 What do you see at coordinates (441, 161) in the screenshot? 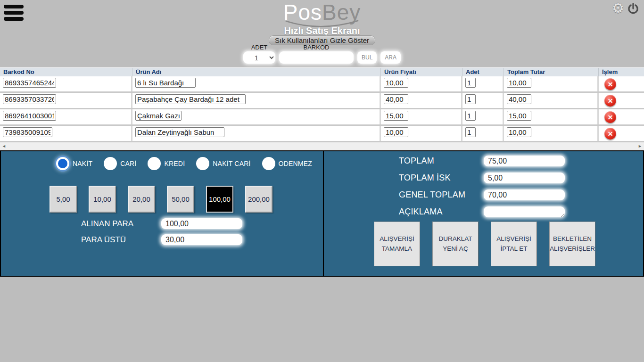
I see `toplam-label: TOPLAM` at bounding box center [441, 161].